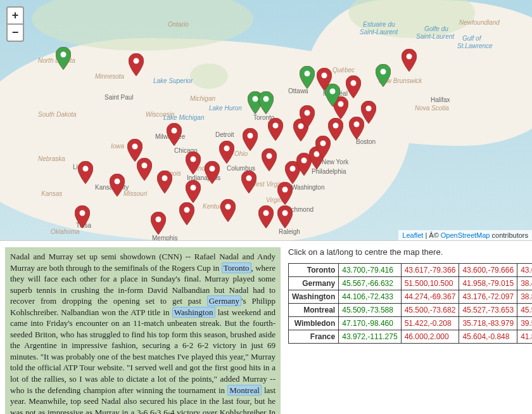  What do you see at coordinates (524, 311) in the screenshot?
I see `coord-cell: 45.505,-73.551` at bounding box center [524, 311].